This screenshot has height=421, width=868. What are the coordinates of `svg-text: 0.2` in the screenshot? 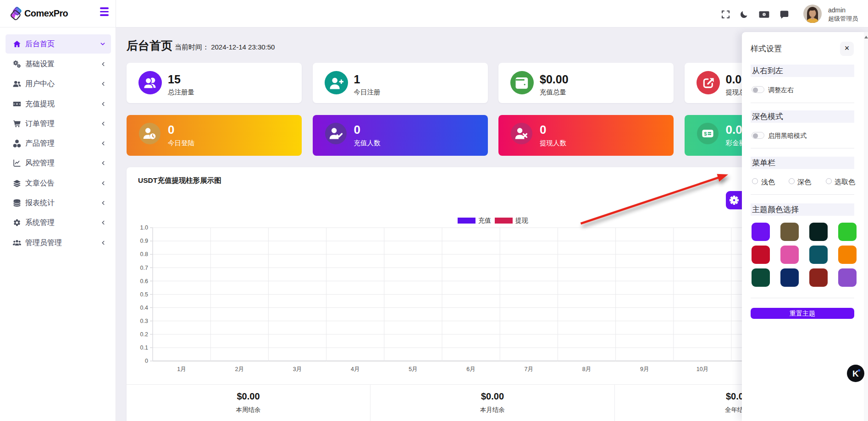 It's located at (144, 334).